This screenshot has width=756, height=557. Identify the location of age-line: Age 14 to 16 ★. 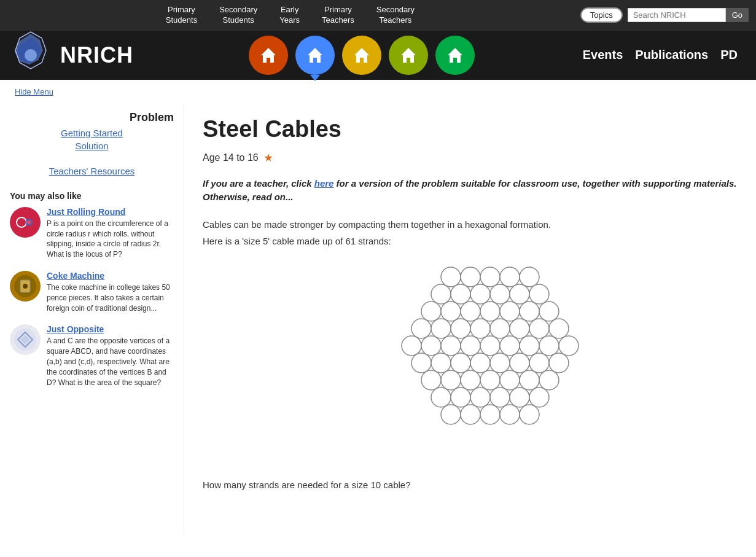
(470, 158).